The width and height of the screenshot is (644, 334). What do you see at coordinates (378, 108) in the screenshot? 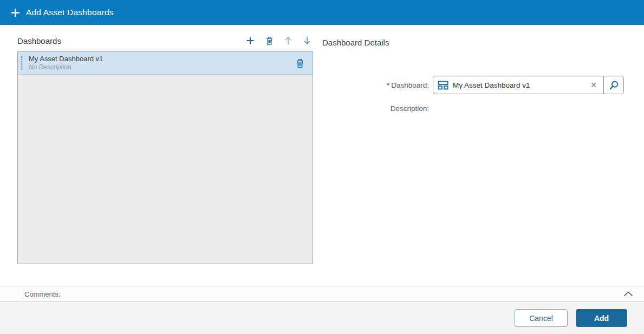
I see `description-field-label: Description:` at bounding box center [378, 108].